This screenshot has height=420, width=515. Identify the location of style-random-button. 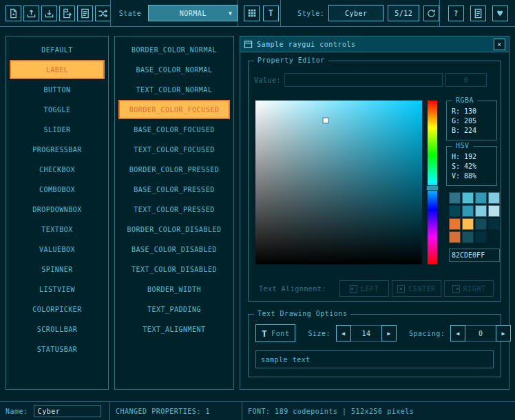
(103, 14).